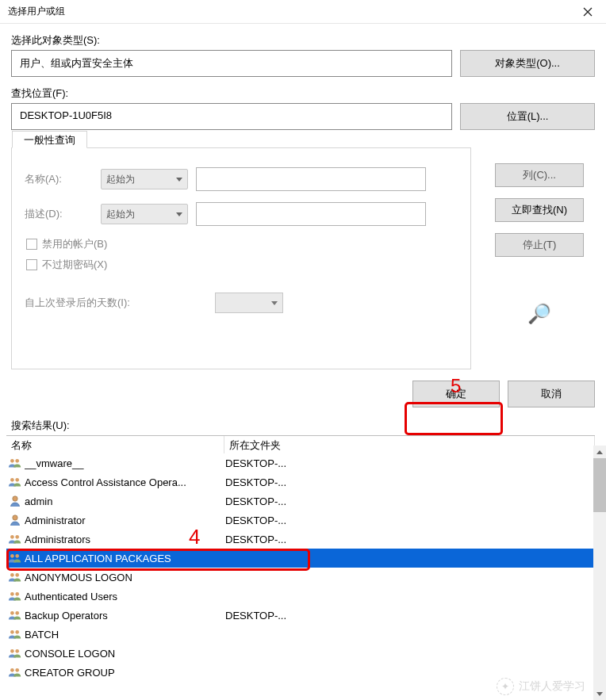  What do you see at coordinates (232, 63) in the screenshot?
I see `object-type-value: 用户、组或内置安全主体` at bounding box center [232, 63].